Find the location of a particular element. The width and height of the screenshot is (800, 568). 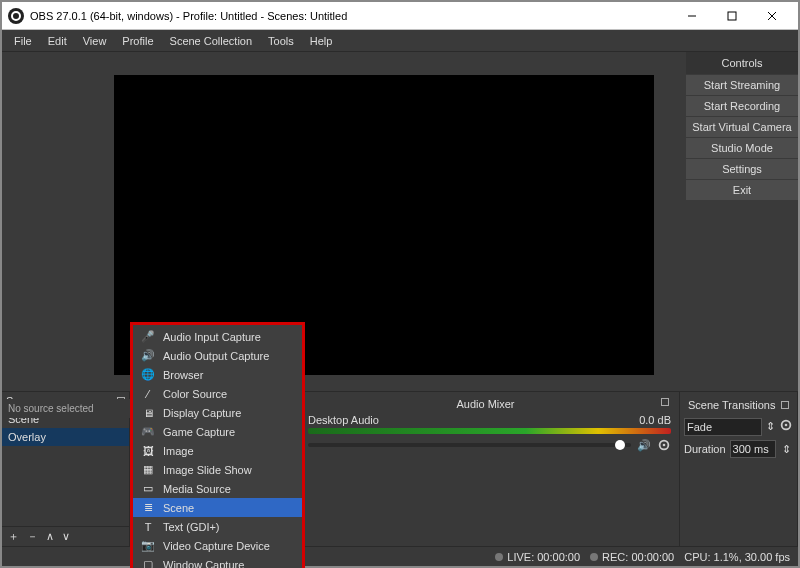

remove-scene-button: － is located at coordinates (32, 536).